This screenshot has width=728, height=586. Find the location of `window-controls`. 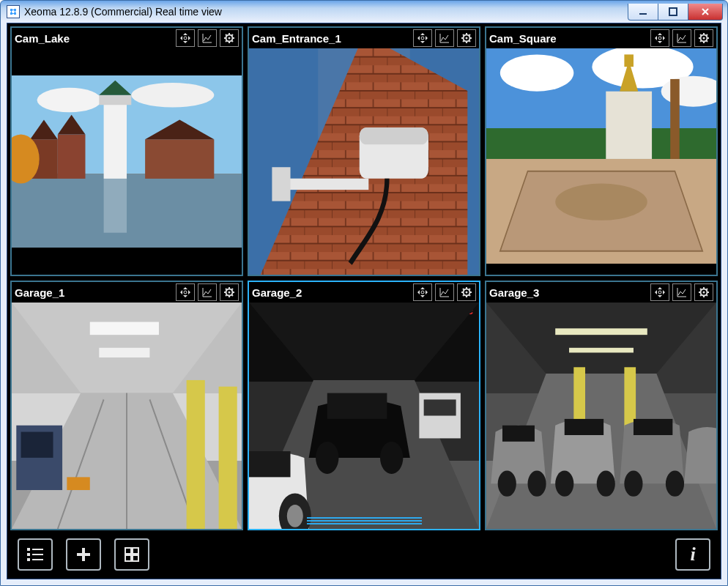

window-controls is located at coordinates (675, 12).